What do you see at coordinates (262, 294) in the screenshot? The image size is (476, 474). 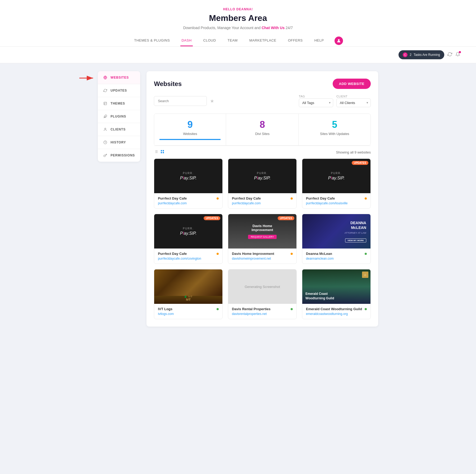 I see `website-card-7: Generating Screenshot Davis Rental Prope…` at bounding box center [262, 294].